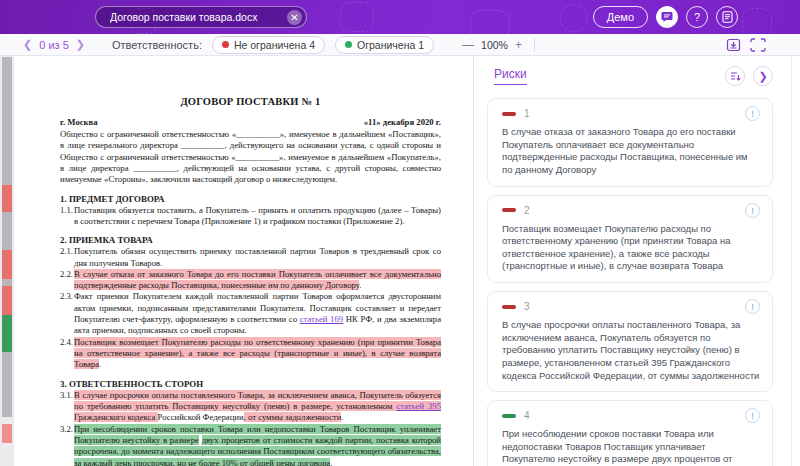 The height and width of the screenshot is (466, 800). Describe the element at coordinates (667, 17) in the screenshot. I see `chat-icon` at that location.